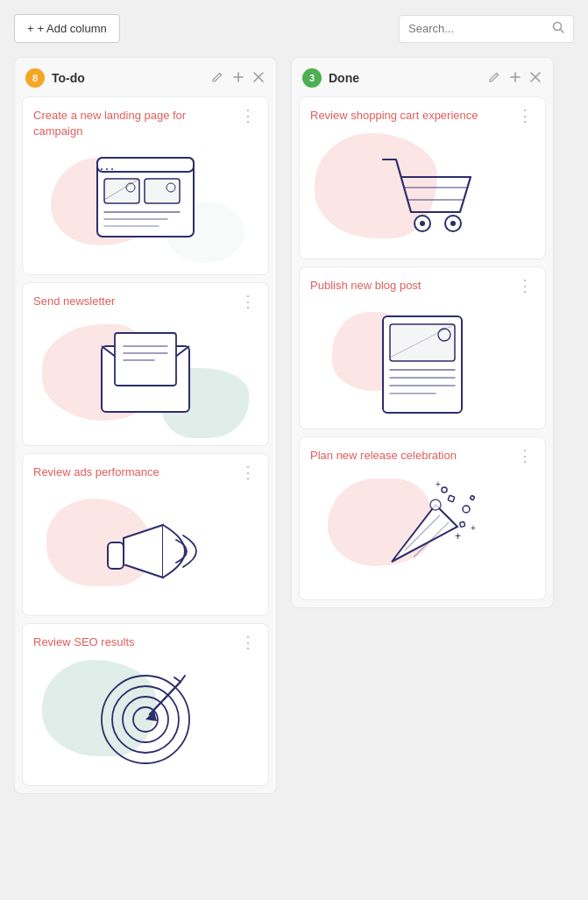 The width and height of the screenshot is (588, 900). What do you see at coordinates (237, 78) in the screenshot?
I see `todo-actions` at bounding box center [237, 78].